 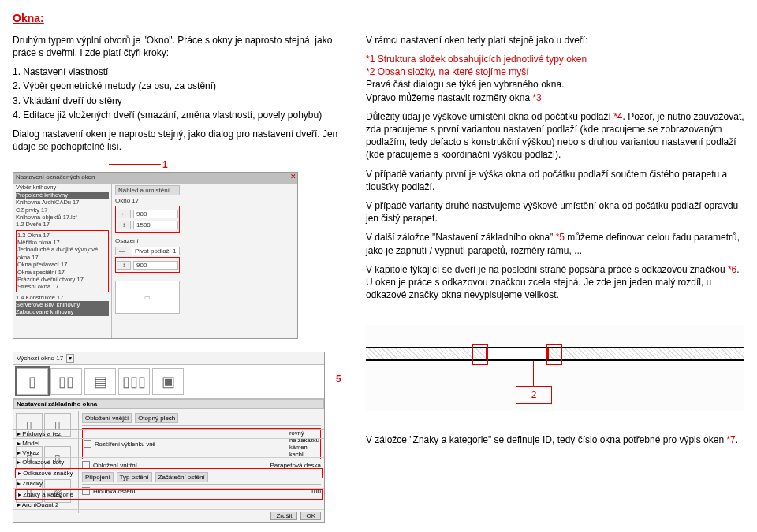 What do you see at coordinates (156, 214) in the screenshot?
I see `width-field: 900` at bounding box center [156, 214].